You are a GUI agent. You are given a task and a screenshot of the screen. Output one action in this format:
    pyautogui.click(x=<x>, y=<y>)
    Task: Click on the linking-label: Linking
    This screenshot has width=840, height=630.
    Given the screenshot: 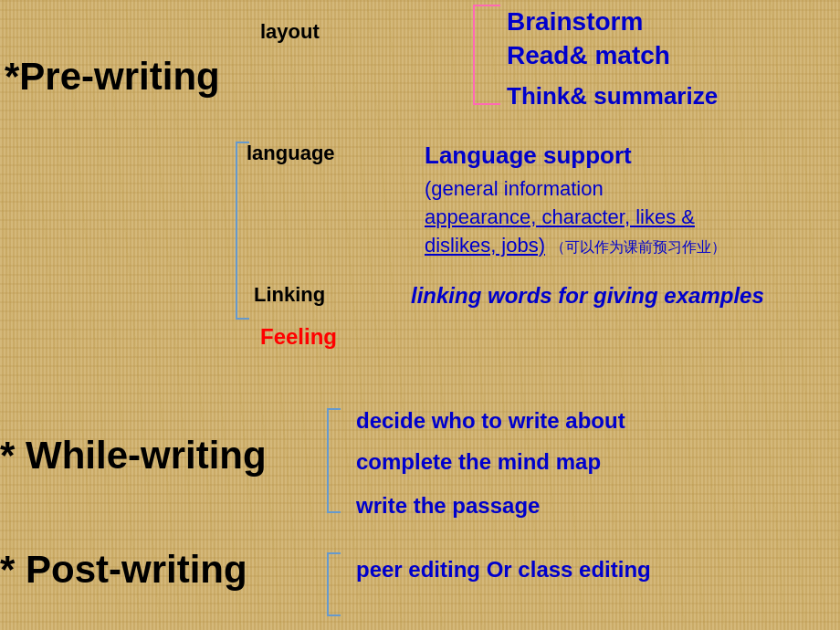 What is the action you would take?
    pyautogui.click(x=289, y=295)
    